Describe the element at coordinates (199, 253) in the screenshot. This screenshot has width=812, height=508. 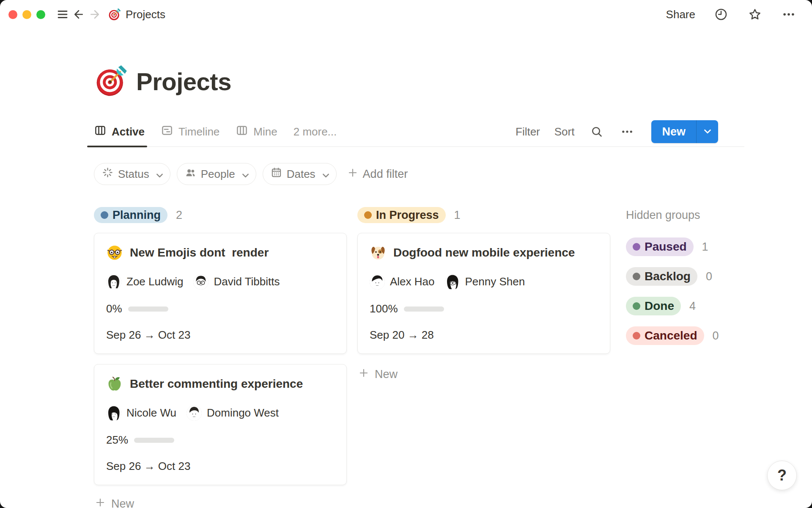
I see `card-title-text: New Emojis dont render` at that location.